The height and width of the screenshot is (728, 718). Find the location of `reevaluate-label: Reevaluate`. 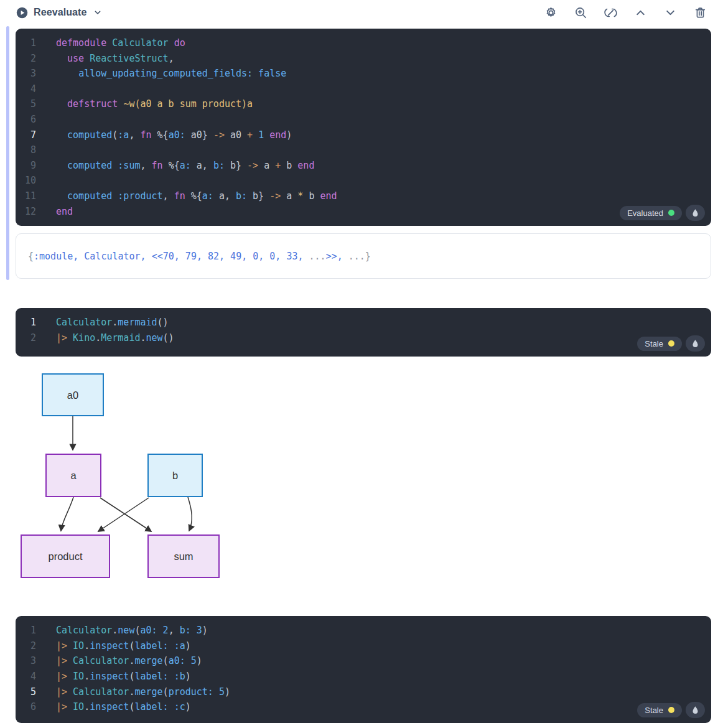

reevaluate-label: Reevaluate is located at coordinates (60, 12).